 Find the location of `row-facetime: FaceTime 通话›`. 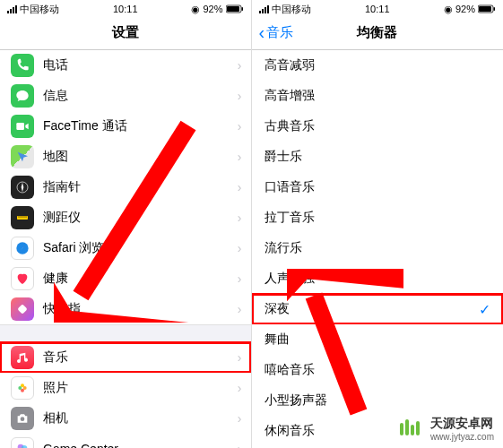

row-facetime: FaceTime 通话› is located at coordinates (126, 126).